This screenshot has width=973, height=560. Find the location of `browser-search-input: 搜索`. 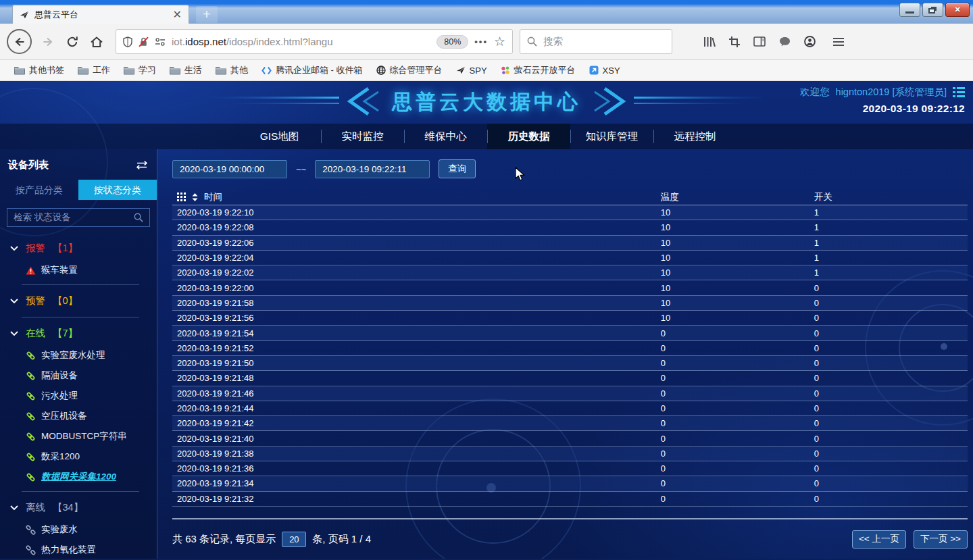

browser-search-input: 搜索 is located at coordinates (596, 42).